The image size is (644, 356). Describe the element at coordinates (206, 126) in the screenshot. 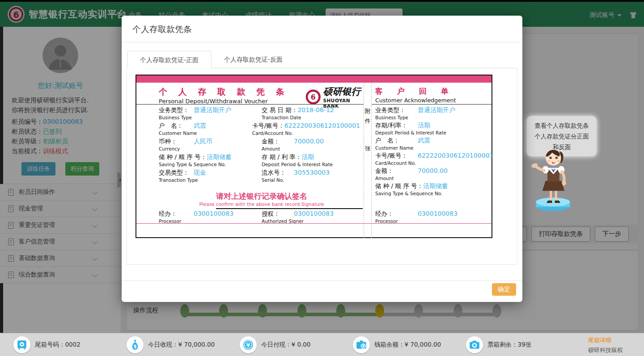

I see `voucher-field-line: 户 名：武震` at that location.